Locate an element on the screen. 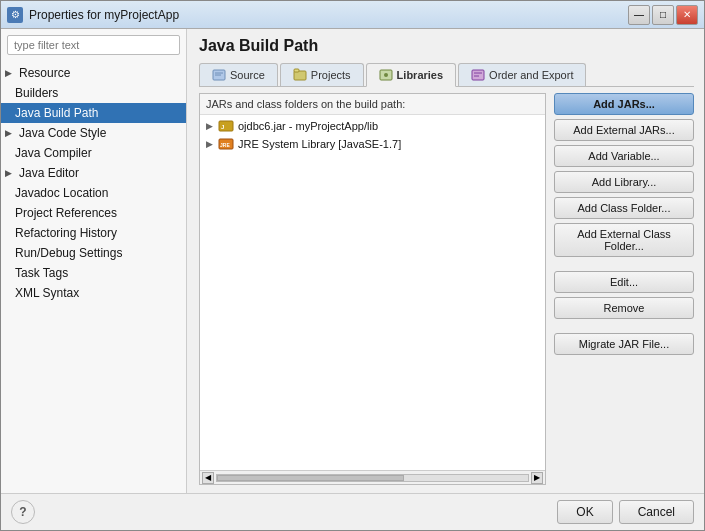  scroll-right-button: ▶ is located at coordinates (537, 478).